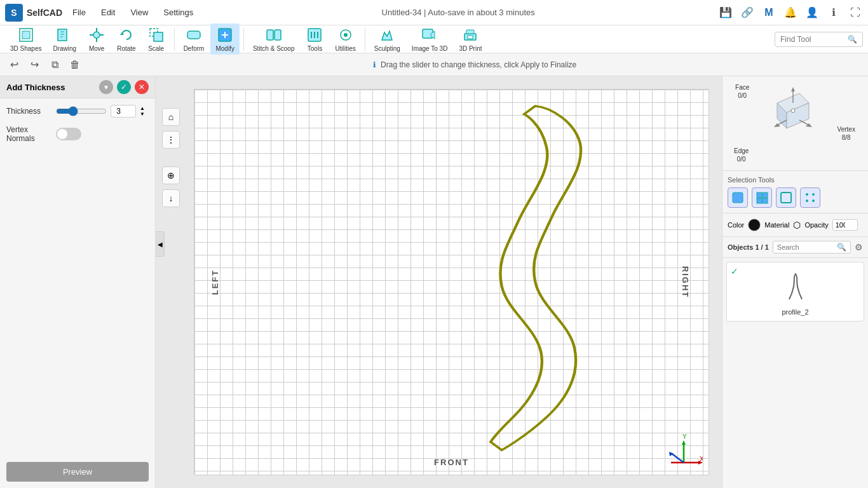 Image resolution: width=868 pixels, height=488 pixels. What do you see at coordinates (123, 111) in the screenshot?
I see `thickness-number-input` at bounding box center [123, 111].